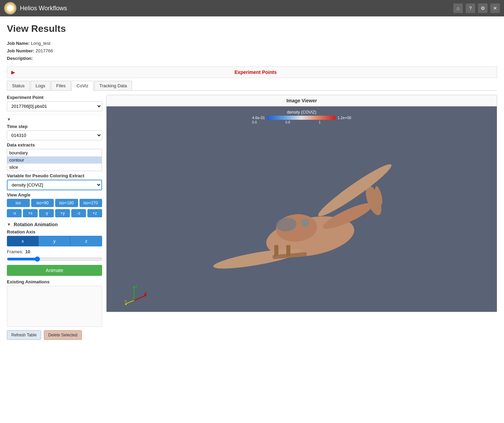 The width and height of the screenshot is (504, 423). Describe the element at coordinates (91, 203) in the screenshot. I see `angle-iso270: iso+270` at that location.